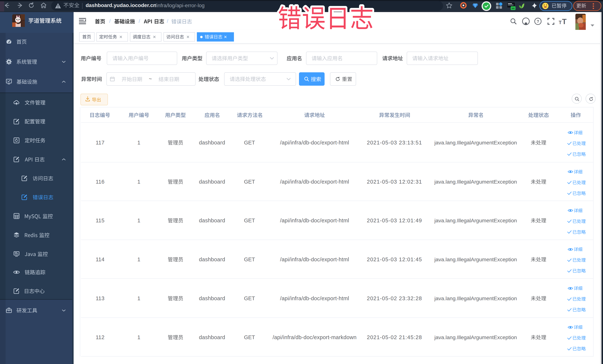 The height and width of the screenshot is (364, 603). Describe the element at coordinates (513, 8) in the screenshot. I see `svg-text: on` at that location.